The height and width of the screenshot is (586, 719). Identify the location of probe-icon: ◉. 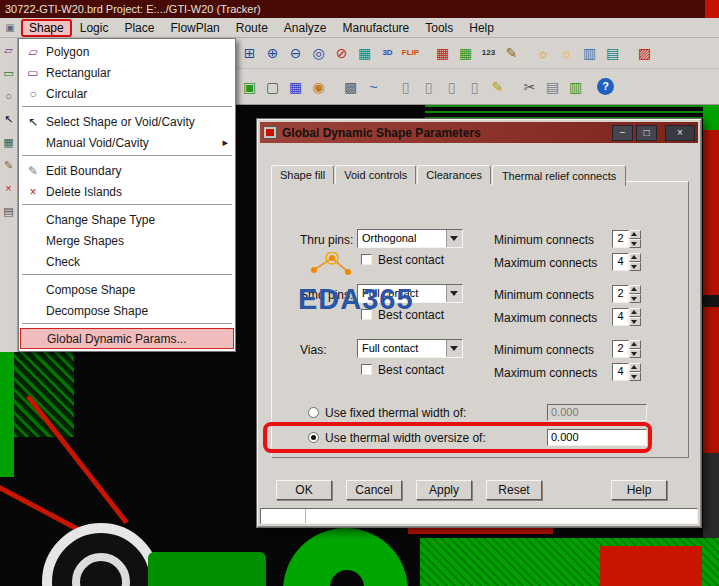
(318, 86).